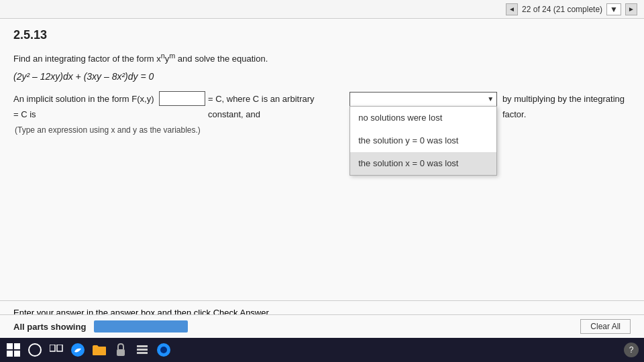  Describe the element at coordinates (423, 118) in the screenshot. I see `option-no-solutions: no solutions were lost` at that location.